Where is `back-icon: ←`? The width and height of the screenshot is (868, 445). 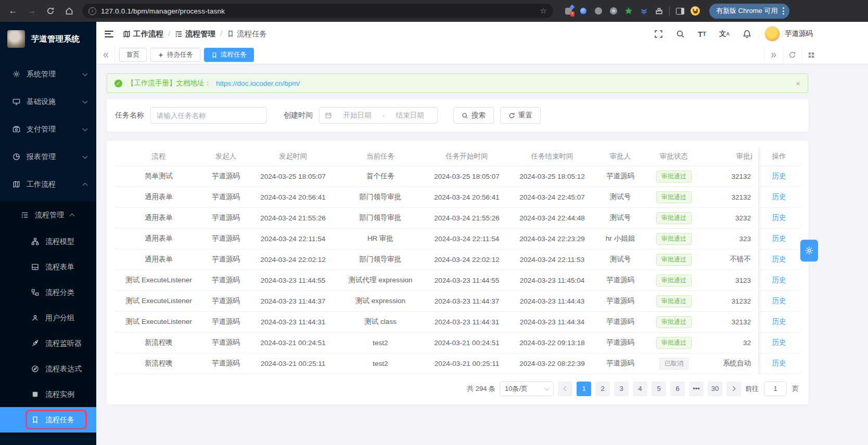
back-icon: ← is located at coordinates (13, 11).